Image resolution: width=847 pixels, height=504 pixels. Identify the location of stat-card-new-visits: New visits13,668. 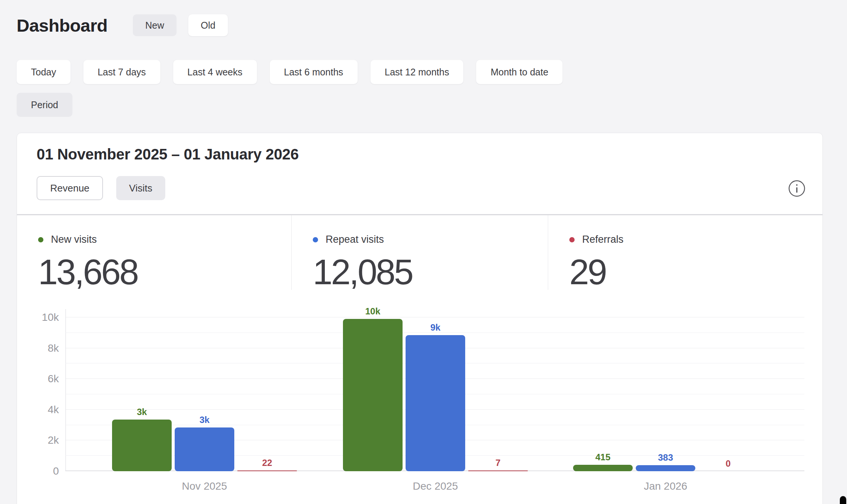
(154, 253).